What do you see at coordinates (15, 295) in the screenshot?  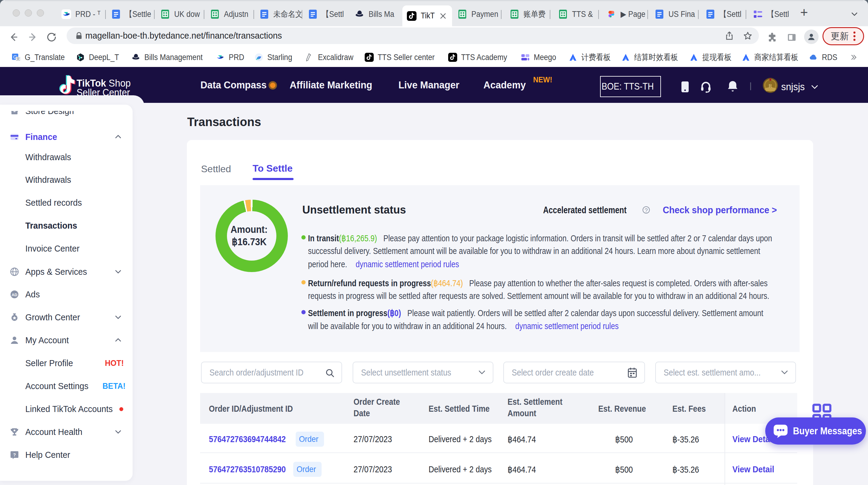 I see `svg-text: AD` at bounding box center [15, 295].